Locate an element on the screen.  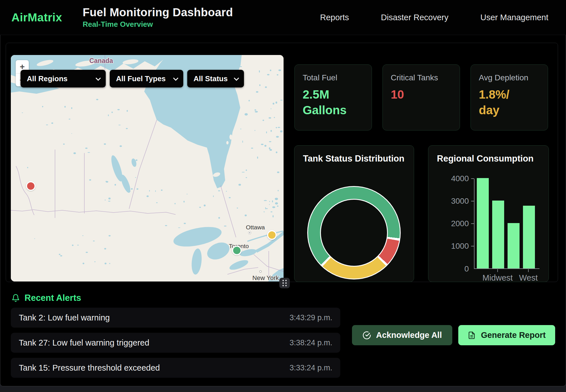
region-filter-dropdown: All Regions is located at coordinates (63, 79).